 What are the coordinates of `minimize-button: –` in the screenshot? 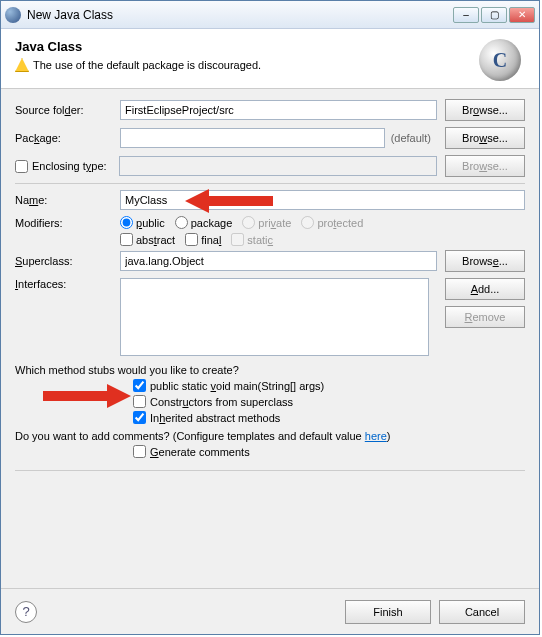 It's located at (466, 15).